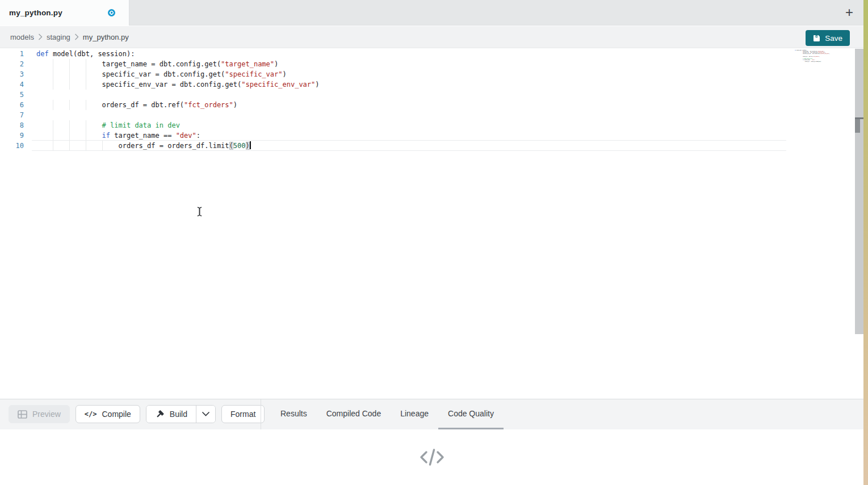  I want to click on code-icon: </>, so click(91, 414).